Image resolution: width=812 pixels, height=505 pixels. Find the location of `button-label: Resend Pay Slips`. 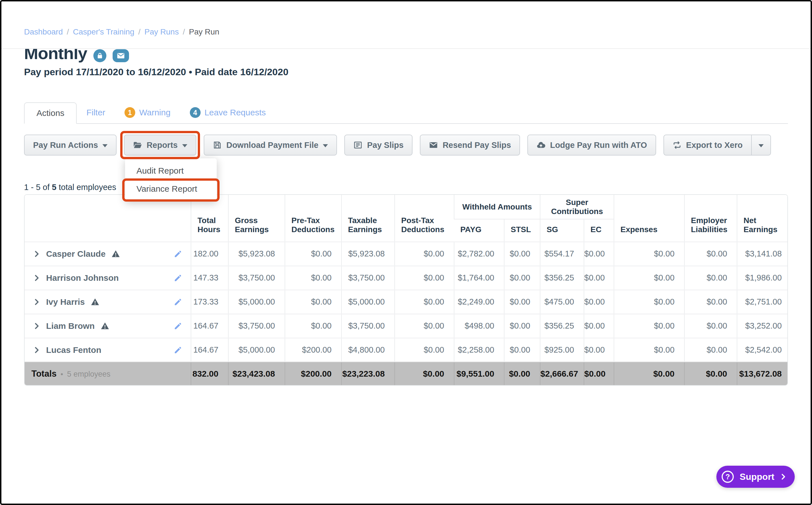

button-label: Resend Pay Slips is located at coordinates (477, 145).